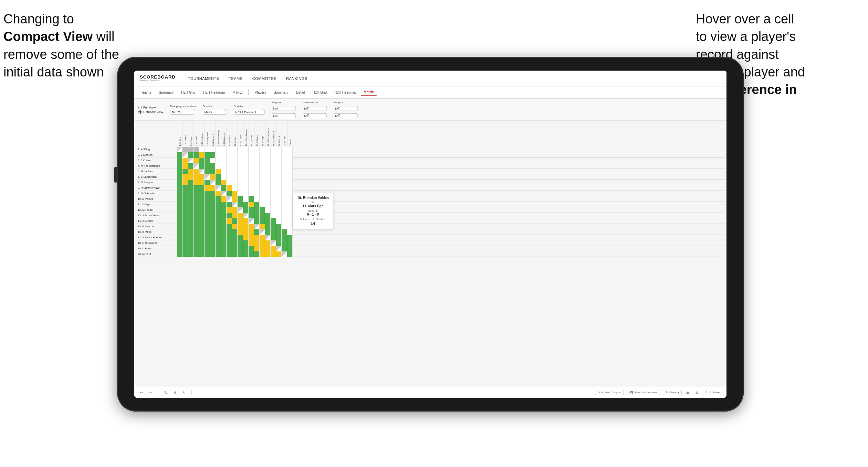 This screenshot has height=467, width=868. What do you see at coordinates (214, 92) in the screenshot?
I see `tab-h2h-heatmap-1: H2H Heatmap` at bounding box center [214, 92].